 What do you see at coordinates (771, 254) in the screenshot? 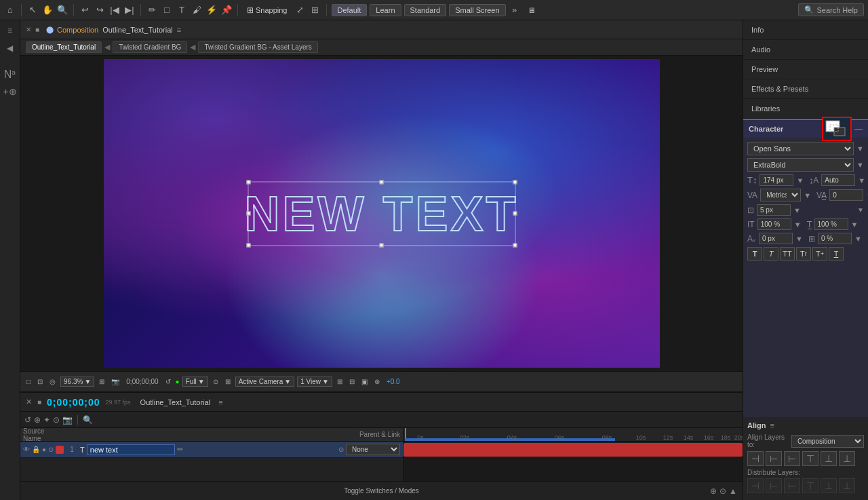
I see `text-italic-btn: T` at bounding box center [771, 254].